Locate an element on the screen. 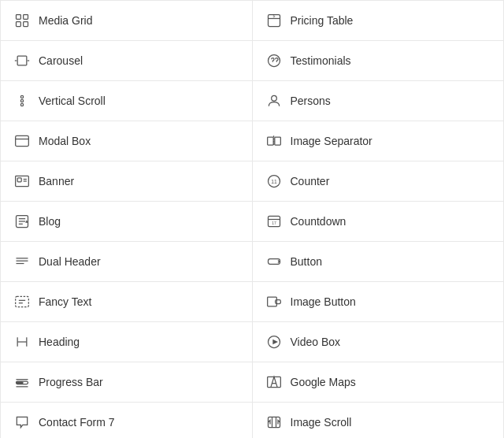 The image size is (504, 438). image-button-label: Image Button is located at coordinates (323, 302).